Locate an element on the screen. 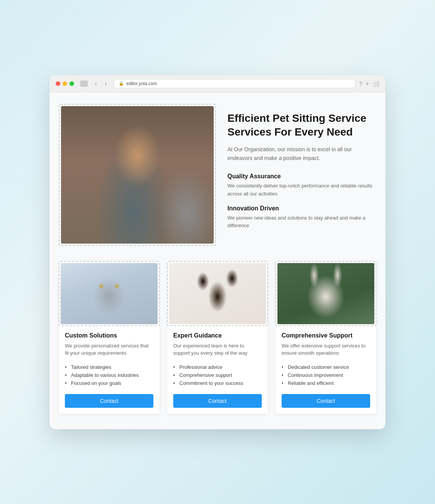  hero-image-visual is located at coordinates (137, 175).